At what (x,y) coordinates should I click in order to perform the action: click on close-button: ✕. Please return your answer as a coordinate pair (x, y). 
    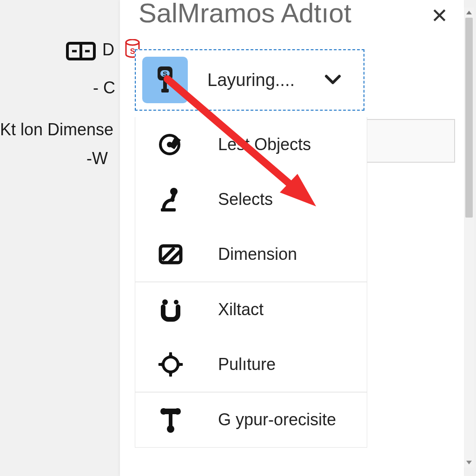
    Looking at the image, I should click on (440, 16).